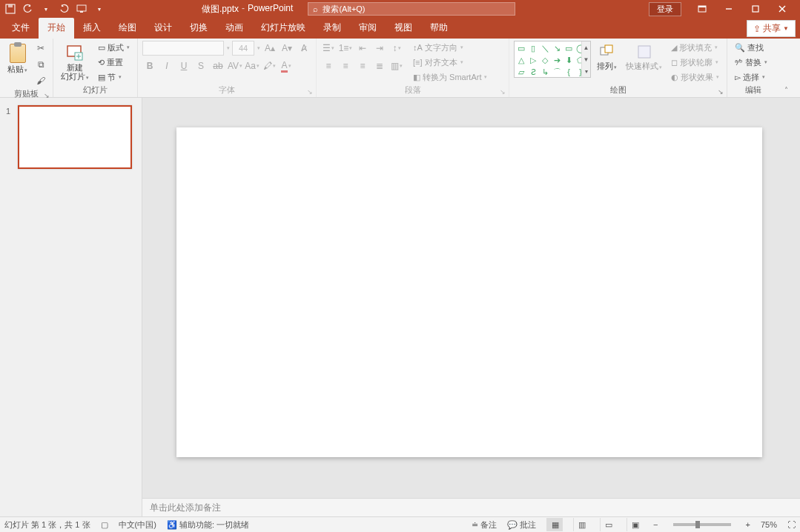 This screenshot has height=532, width=800. What do you see at coordinates (363, 66) in the screenshot?
I see `align-right-button: ≡` at bounding box center [363, 66].